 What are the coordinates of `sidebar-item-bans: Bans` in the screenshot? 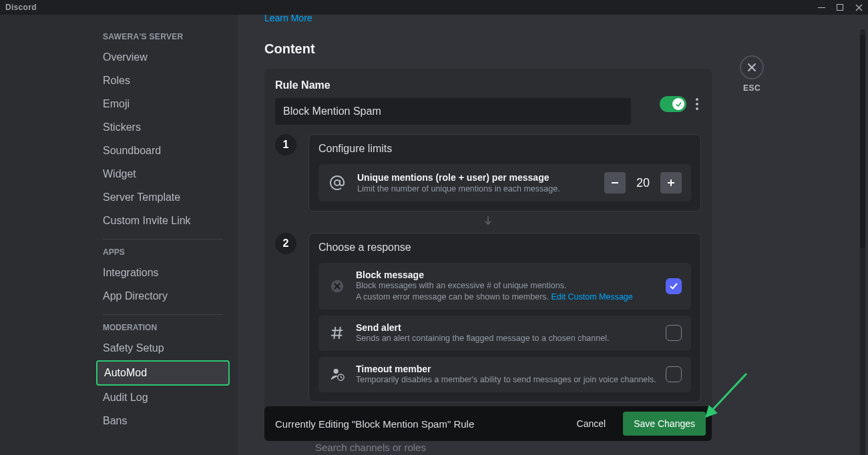 It's located at (163, 421).